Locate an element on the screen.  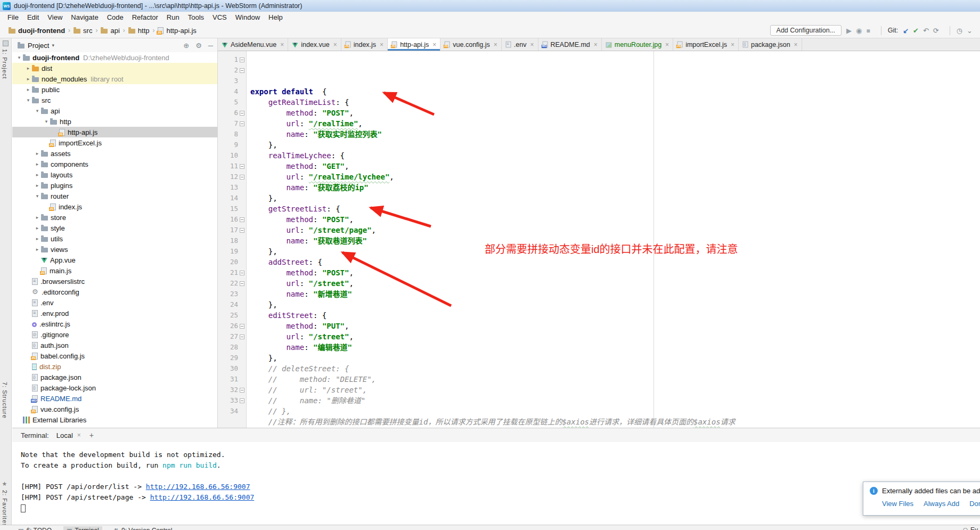
tree-item-src: ▾src is located at coordinates (115, 100).